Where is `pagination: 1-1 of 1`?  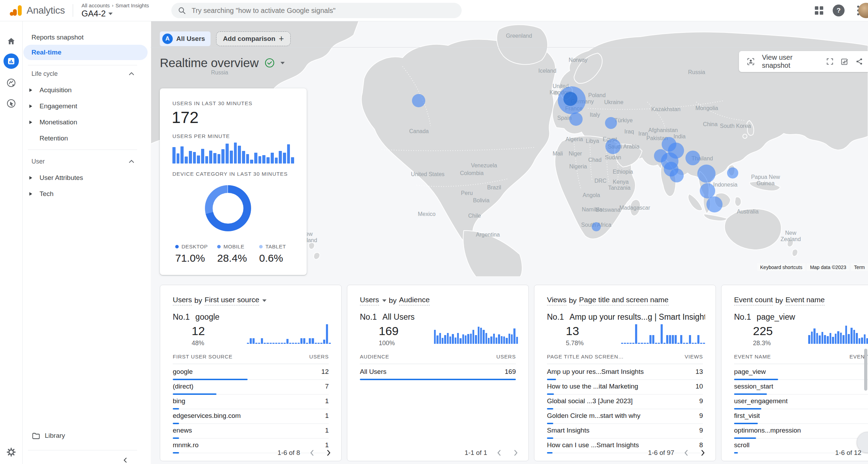
pagination: 1-1 of 1 is located at coordinates (492, 453).